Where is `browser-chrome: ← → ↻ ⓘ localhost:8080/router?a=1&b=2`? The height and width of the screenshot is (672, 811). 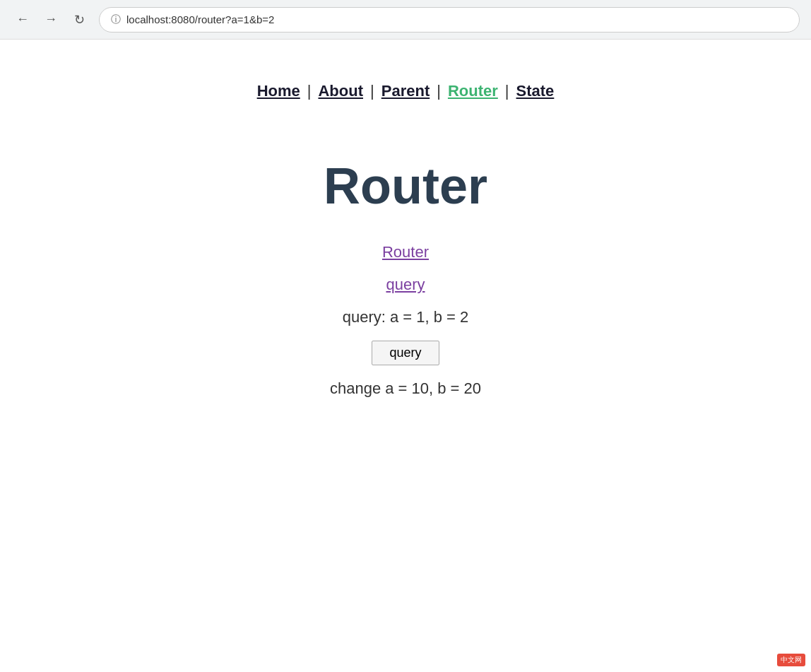
browser-chrome: ← → ↻ ⓘ localhost:8080/router?a=1&b=2 is located at coordinates (406, 20).